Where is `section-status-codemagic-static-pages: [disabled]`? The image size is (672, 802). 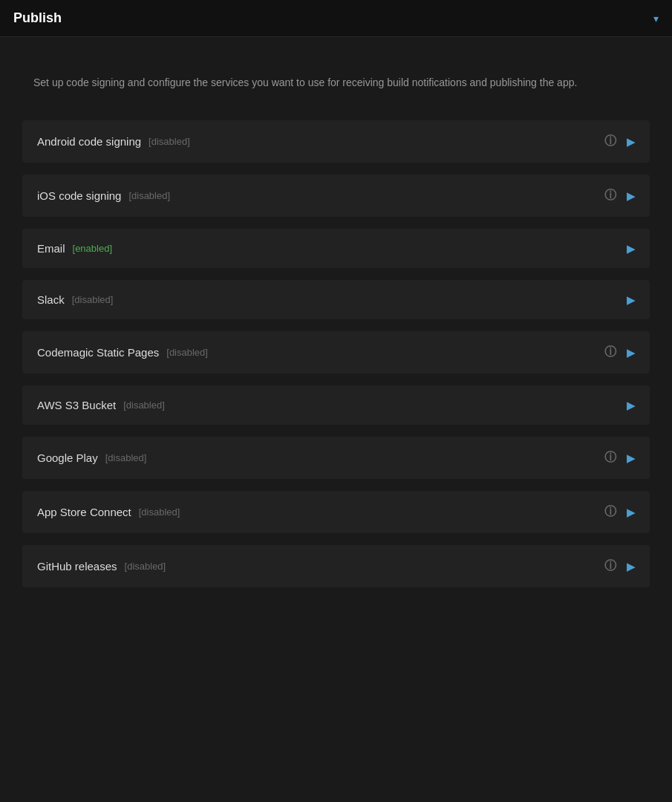 section-status-codemagic-static-pages: [disabled] is located at coordinates (187, 352).